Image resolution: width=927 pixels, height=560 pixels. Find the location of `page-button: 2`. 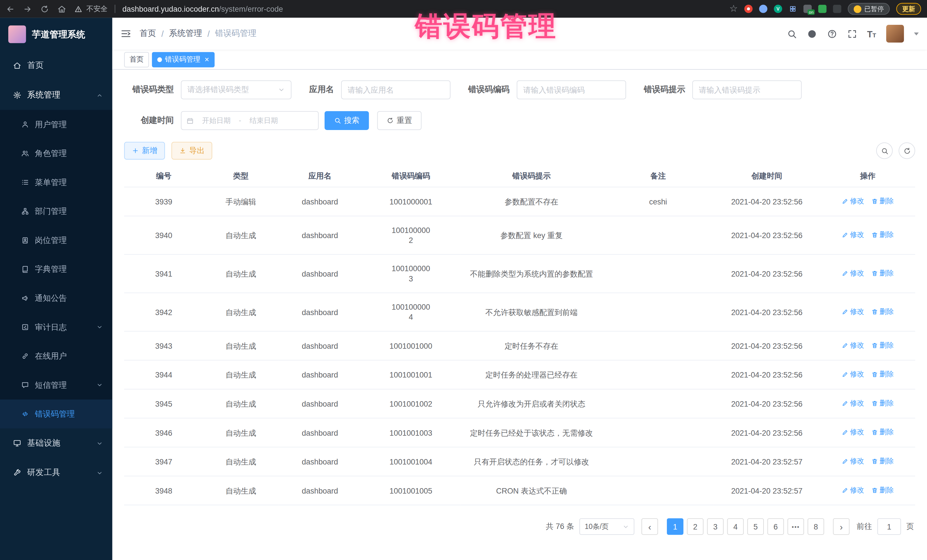

page-button: 2 is located at coordinates (695, 527).